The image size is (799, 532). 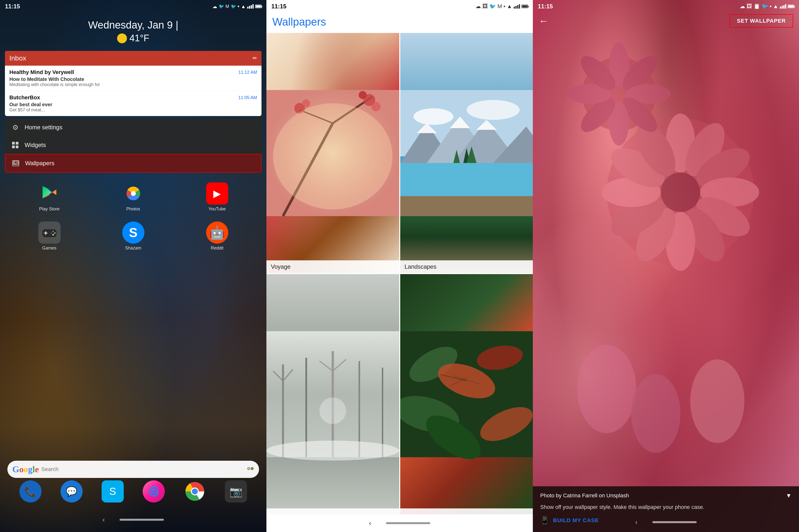 I want to click on search-input, so click(x=142, y=470).